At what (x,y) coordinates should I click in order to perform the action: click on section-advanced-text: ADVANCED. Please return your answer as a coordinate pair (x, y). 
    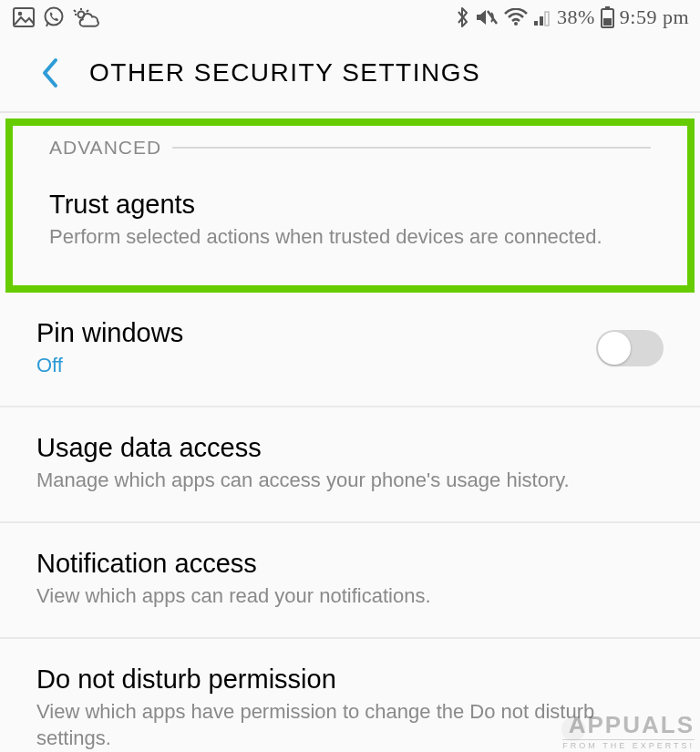
    Looking at the image, I should click on (106, 148).